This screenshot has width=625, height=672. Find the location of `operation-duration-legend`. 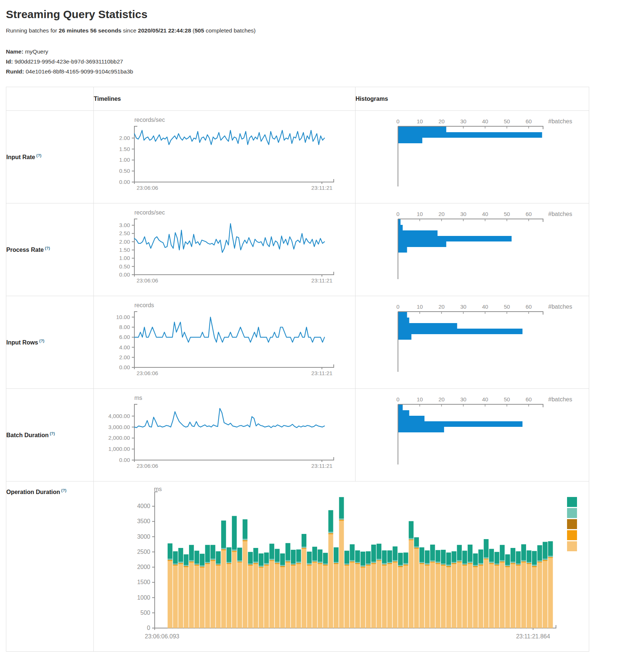

operation-duration-legend is located at coordinates (572, 524).